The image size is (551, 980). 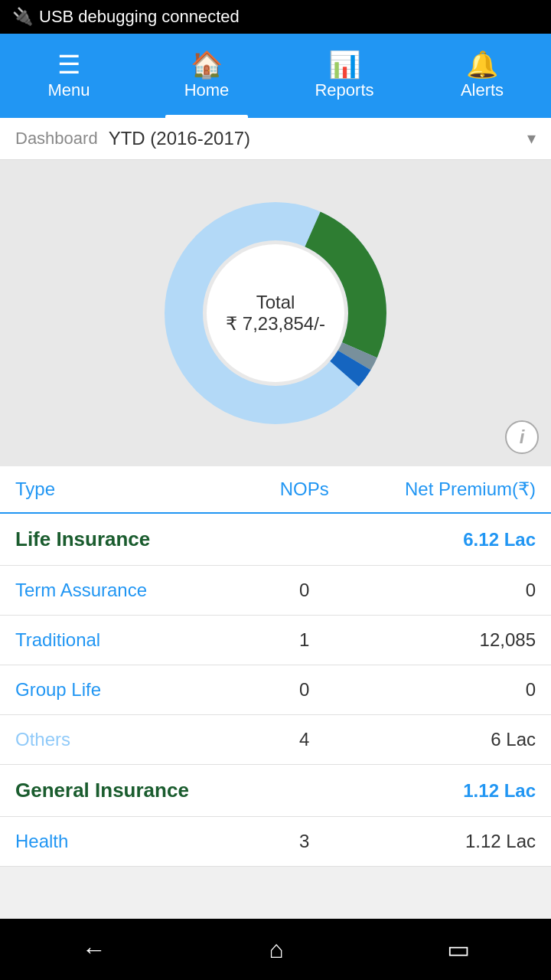 What do you see at coordinates (207, 76) in the screenshot?
I see `nav-home: 🏠 Home` at bounding box center [207, 76].